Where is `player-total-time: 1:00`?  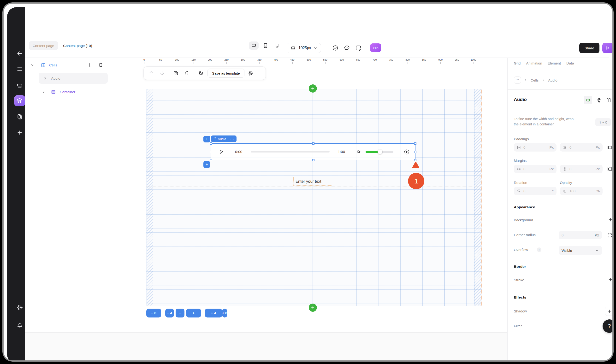 player-total-time: 1:00 is located at coordinates (341, 152).